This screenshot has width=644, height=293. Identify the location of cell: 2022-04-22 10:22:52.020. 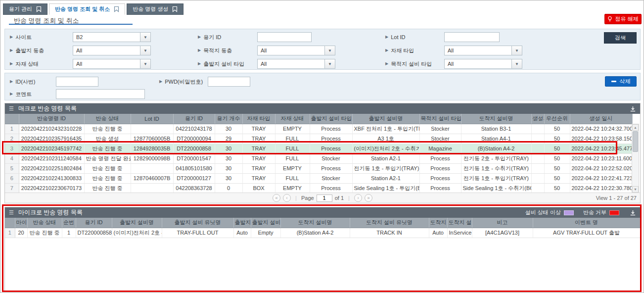
(601, 168).